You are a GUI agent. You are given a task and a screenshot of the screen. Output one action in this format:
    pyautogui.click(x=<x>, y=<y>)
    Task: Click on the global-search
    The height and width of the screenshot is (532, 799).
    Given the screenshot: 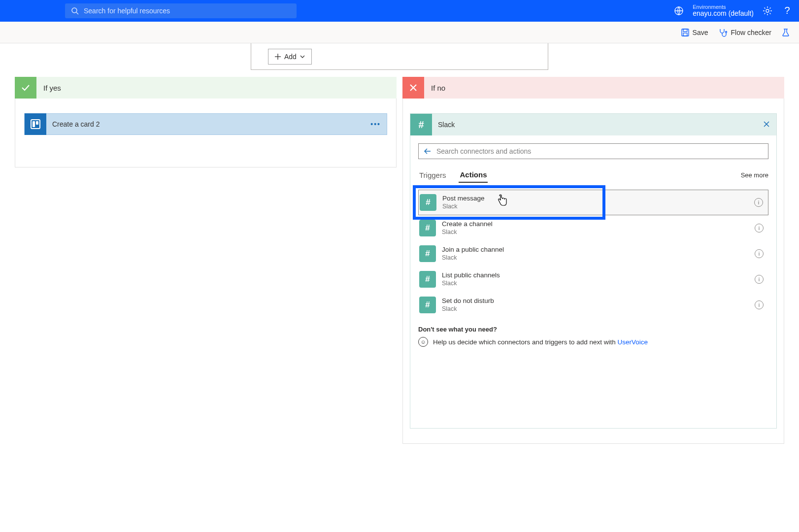 What is the action you would take?
    pyautogui.click(x=181, y=11)
    